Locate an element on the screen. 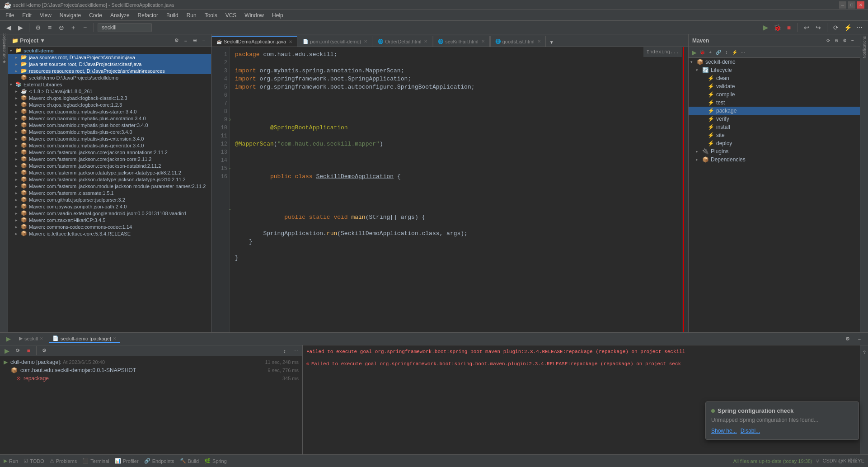 This screenshot has height=467, width=868. minimize-button: ─ is located at coordinates (843, 5).